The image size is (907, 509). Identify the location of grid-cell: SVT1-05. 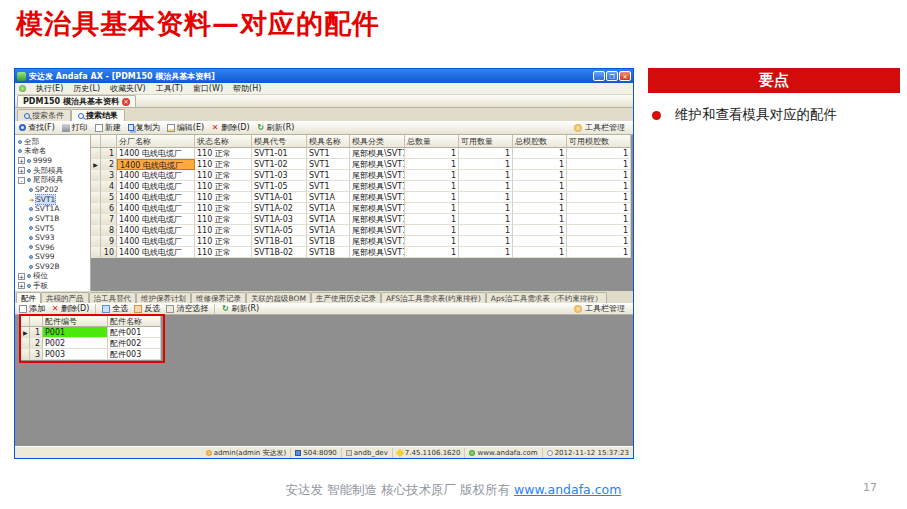
(280, 186).